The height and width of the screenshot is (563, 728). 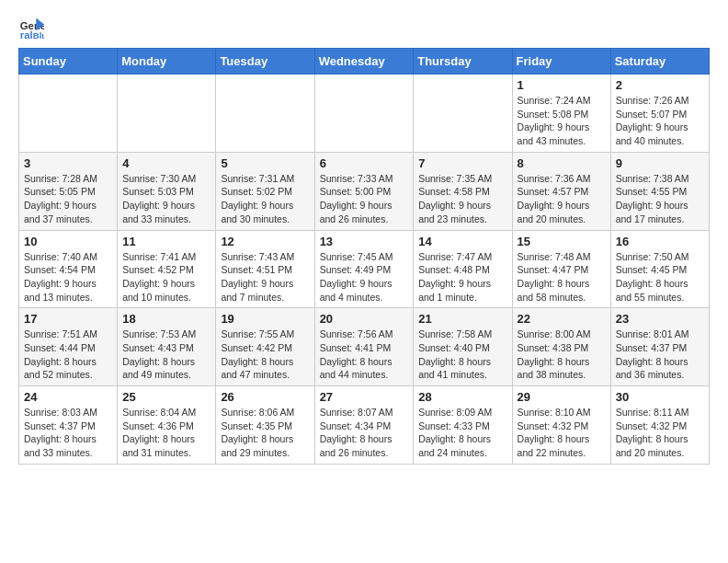 I want to click on day-info: Sunrise: 7:58 AM Sunset: 4:40 PM Dayligh…, so click(x=462, y=355).